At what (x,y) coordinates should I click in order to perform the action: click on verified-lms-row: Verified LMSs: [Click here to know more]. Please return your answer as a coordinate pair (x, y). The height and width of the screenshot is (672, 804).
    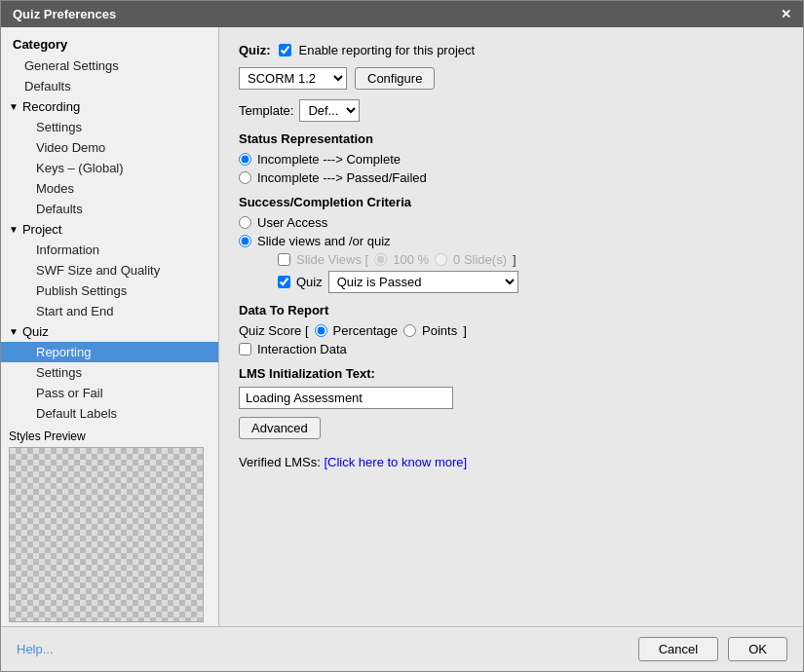
    Looking at the image, I should click on (511, 462).